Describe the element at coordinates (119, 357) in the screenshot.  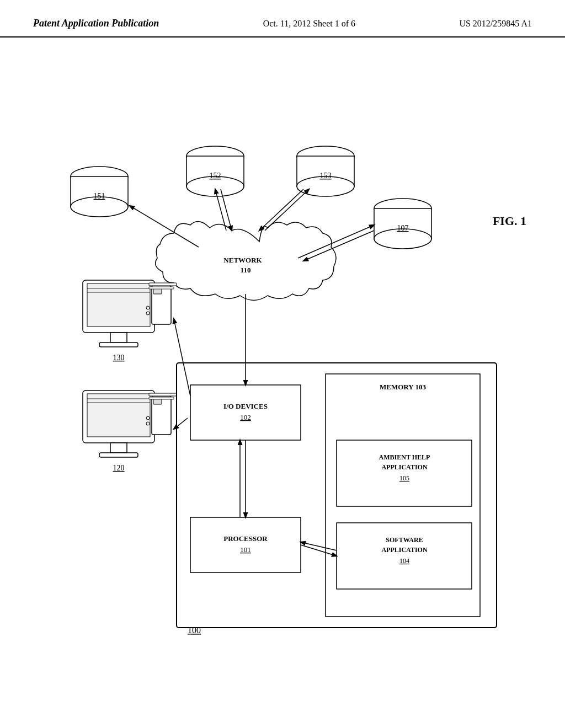
I see `svg-text: 130` at that location.